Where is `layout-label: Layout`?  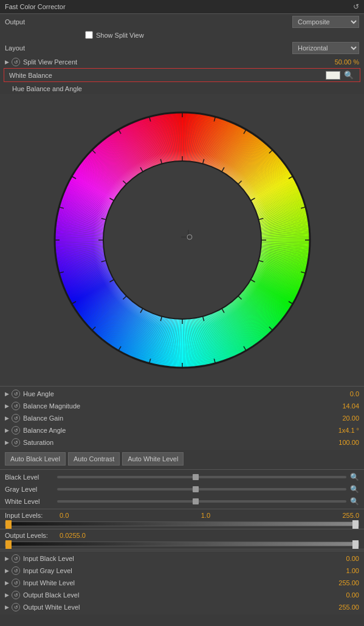
layout-label: Layout is located at coordinates (44, 48).